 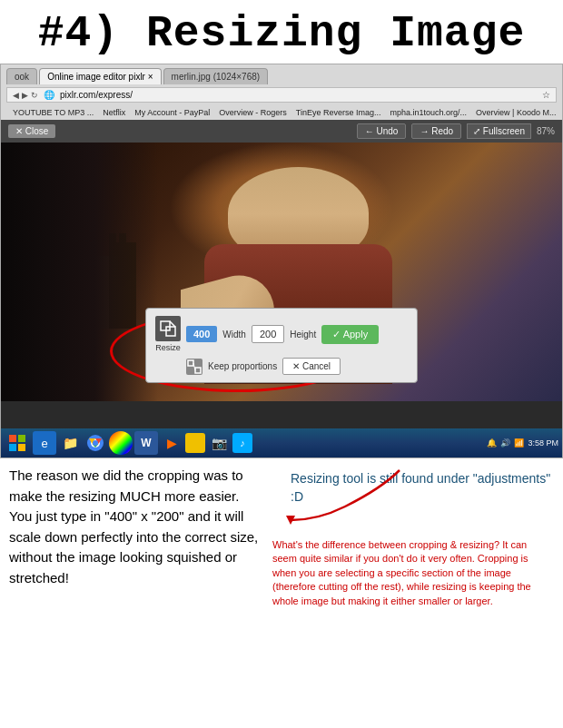 What do you see at coordinates (303, 334) in the screenshot?
I see `height-label: Height` at bounding box center [303, 334].